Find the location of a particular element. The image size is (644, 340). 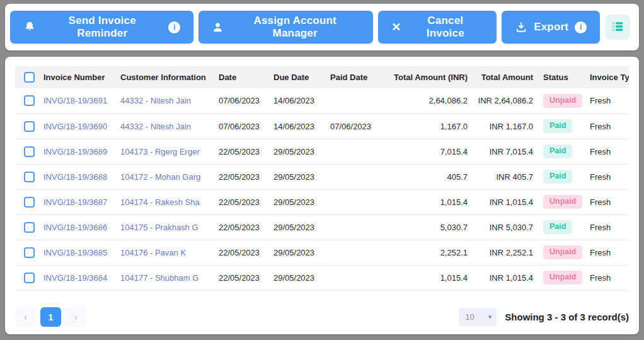

user-icon is located at coordinates (218, 28).